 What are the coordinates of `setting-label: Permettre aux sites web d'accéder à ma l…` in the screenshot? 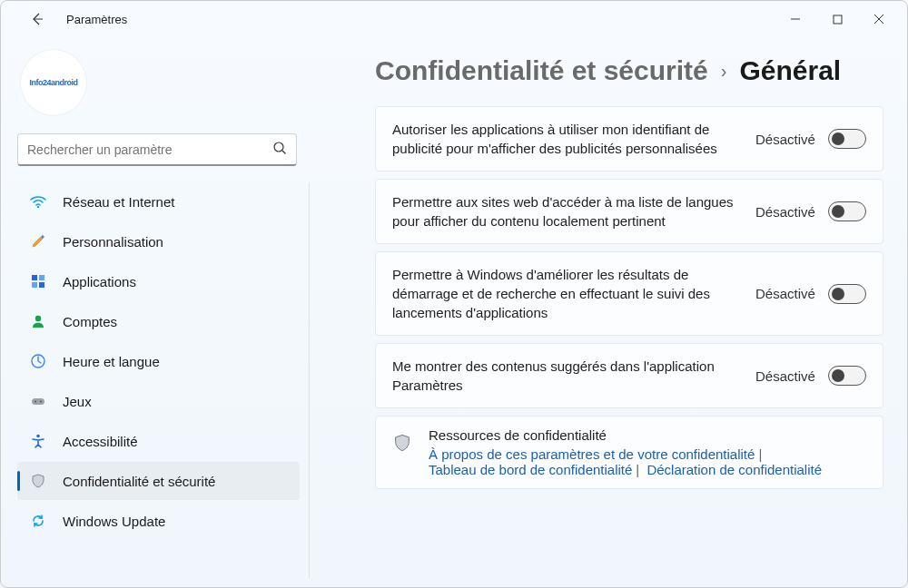 It's located at (574, 211).